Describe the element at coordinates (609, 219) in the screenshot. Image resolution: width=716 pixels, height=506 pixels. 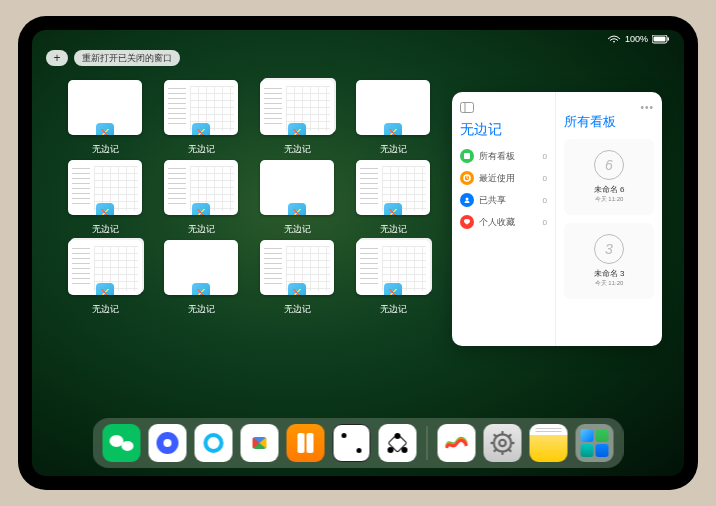
I see `boards-panel: ••• 所有看板 6未命名 6今天 11:203未命名 3今天 11:20` at that location.